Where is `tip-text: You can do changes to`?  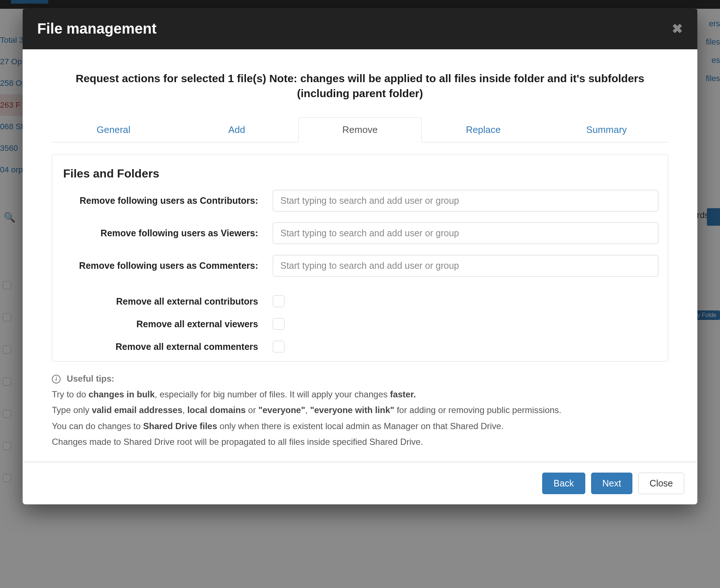
tip-text: You can do changes to is located at coordinates (97, 426).